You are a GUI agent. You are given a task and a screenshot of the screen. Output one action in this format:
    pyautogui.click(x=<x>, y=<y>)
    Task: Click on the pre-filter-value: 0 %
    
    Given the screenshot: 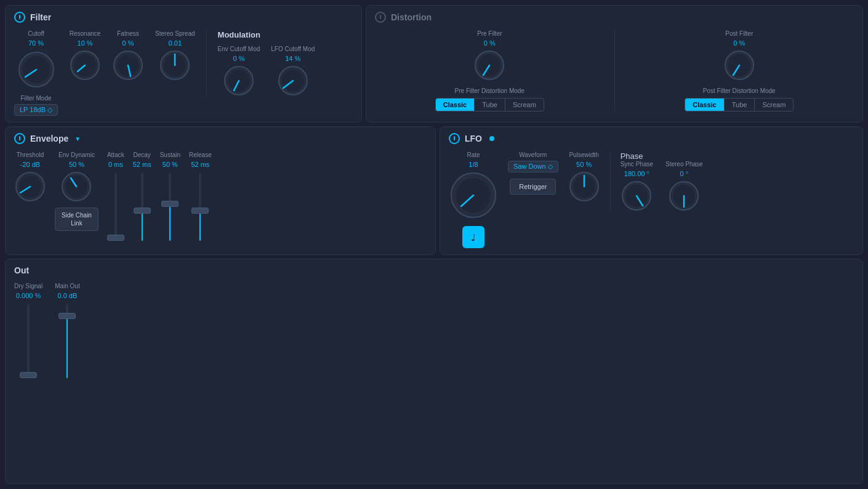 What is the action you would take?
    pyautogui.click(x=490, y=43)
    